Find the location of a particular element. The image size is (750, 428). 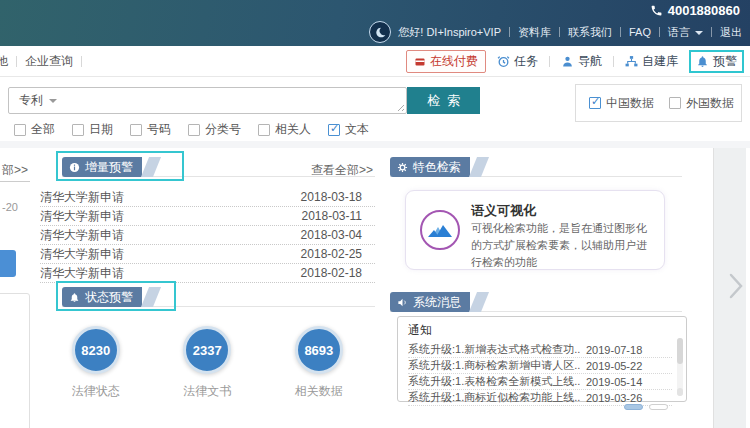

clock-icon is located at coordinates (504, 62).